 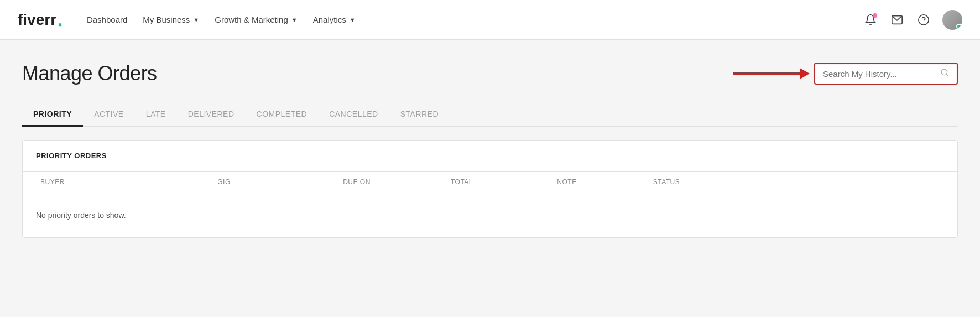 What do you see at coordinates (171, 20) in the screenshot?
I see `nav-my-business: My Business ▼` at bounding box center [171, 20].